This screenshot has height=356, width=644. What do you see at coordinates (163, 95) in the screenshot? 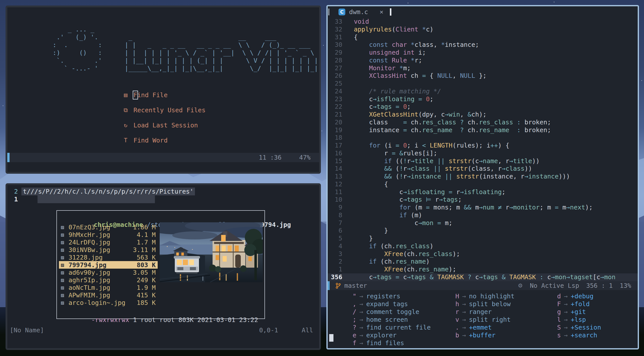
I see `menu-item-find-file: ▤Find File` at bounding box center [163, 95].